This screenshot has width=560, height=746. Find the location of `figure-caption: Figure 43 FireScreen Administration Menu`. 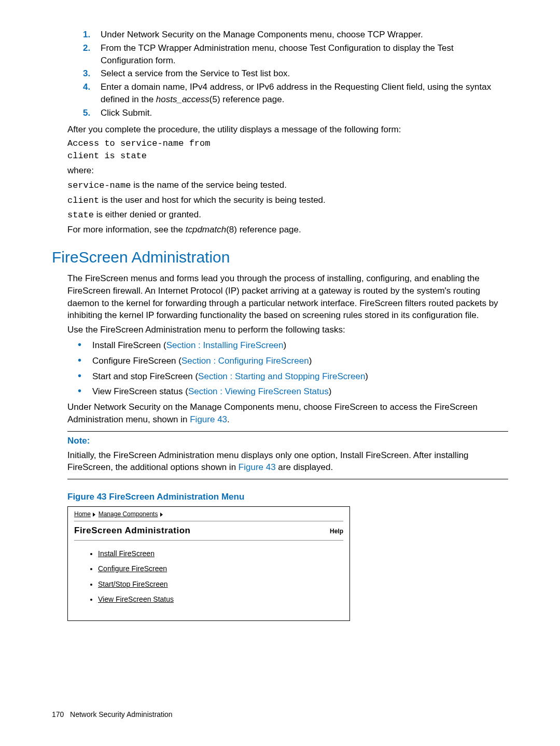

figure-caption: Figure 43 FireScreen Administration Menu is located at coordinates (288, 497).